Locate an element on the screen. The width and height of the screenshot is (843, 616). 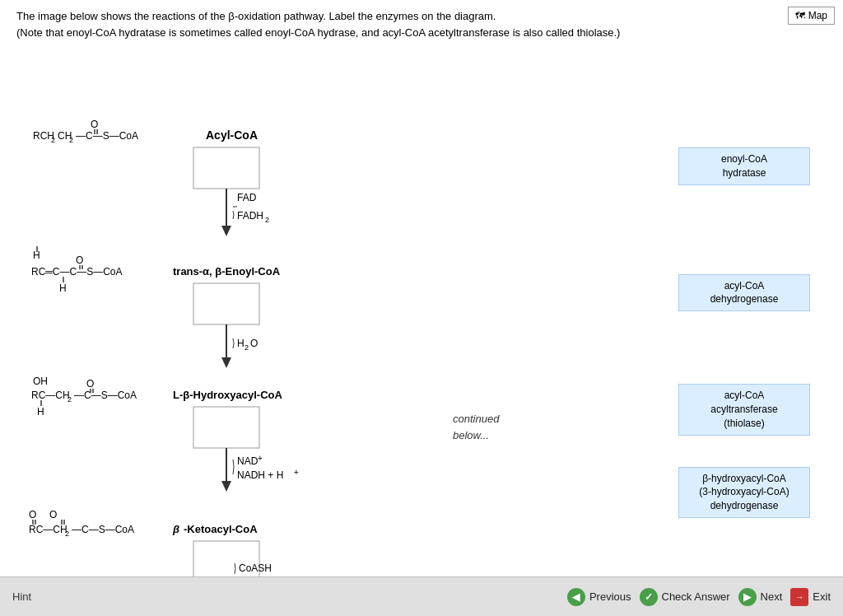
svg-text: L-β-Hydroxyacyl-CoA is located at coordinates (228, 395).